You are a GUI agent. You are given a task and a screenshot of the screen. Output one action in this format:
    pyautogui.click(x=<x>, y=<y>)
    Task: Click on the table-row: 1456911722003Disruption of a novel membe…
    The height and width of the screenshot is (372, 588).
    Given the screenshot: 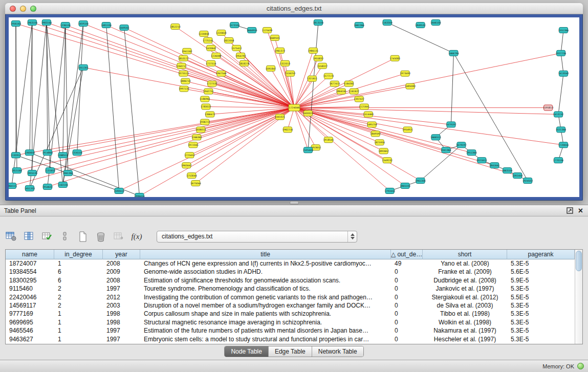 What is the action you would take?
    pyautogui.click(x=290, y=305)
    